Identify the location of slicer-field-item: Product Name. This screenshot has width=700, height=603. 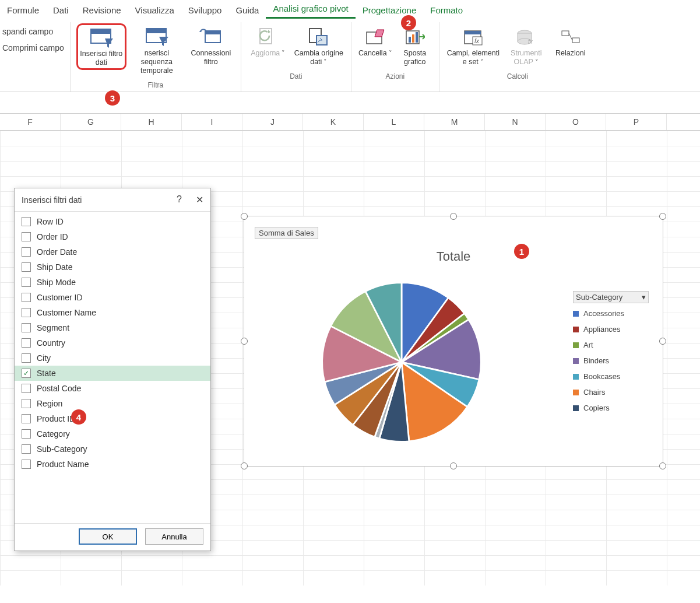
(112, 464).